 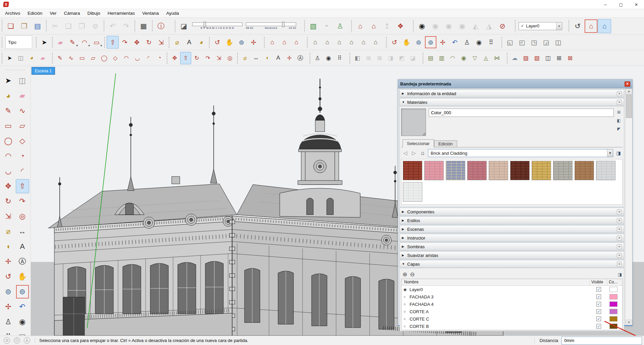 What do you see at coordinates (360, 26) in the screenshot?
I see `share-model-icon: ⌂` at bounding box center [360, 26].